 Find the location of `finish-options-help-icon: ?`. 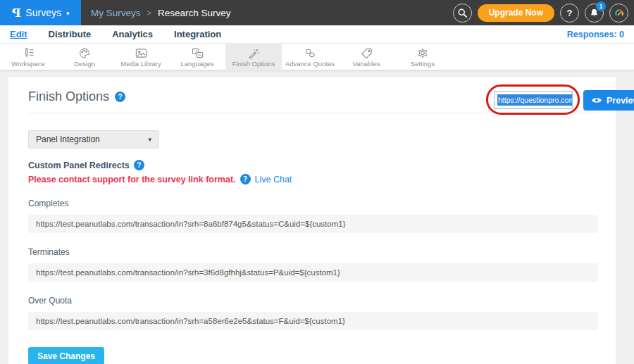

finish-options-help-icon: ? is located at coordinates (120, 97).